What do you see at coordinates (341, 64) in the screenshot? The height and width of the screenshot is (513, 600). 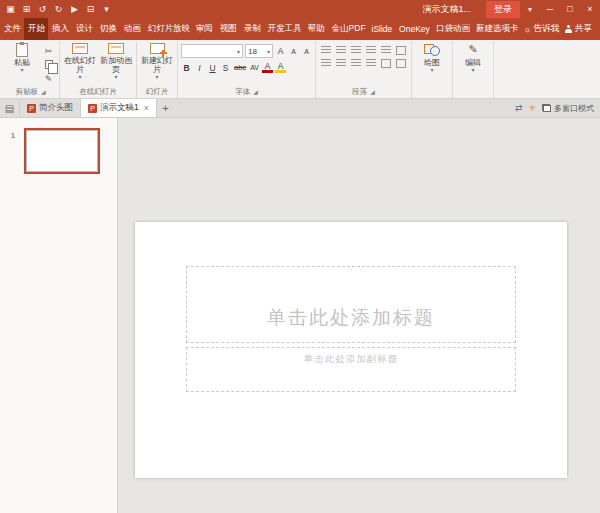 I see `align-center-icon` at bounding box center [341, 64].